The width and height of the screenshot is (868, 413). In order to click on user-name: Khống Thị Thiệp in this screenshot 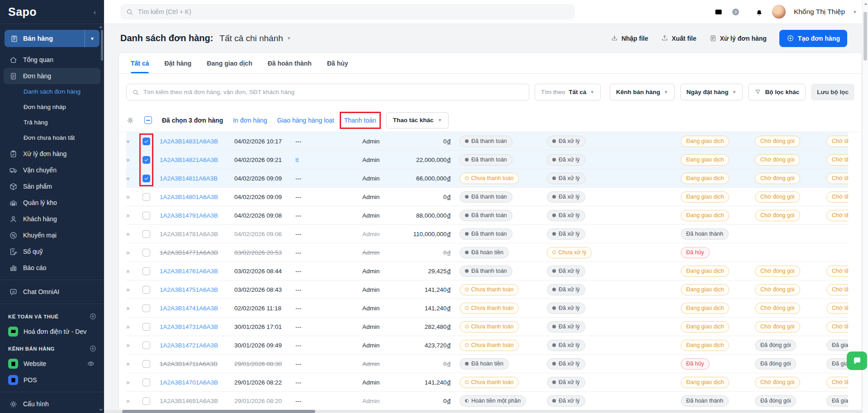, I will do `click(820, 12)`.